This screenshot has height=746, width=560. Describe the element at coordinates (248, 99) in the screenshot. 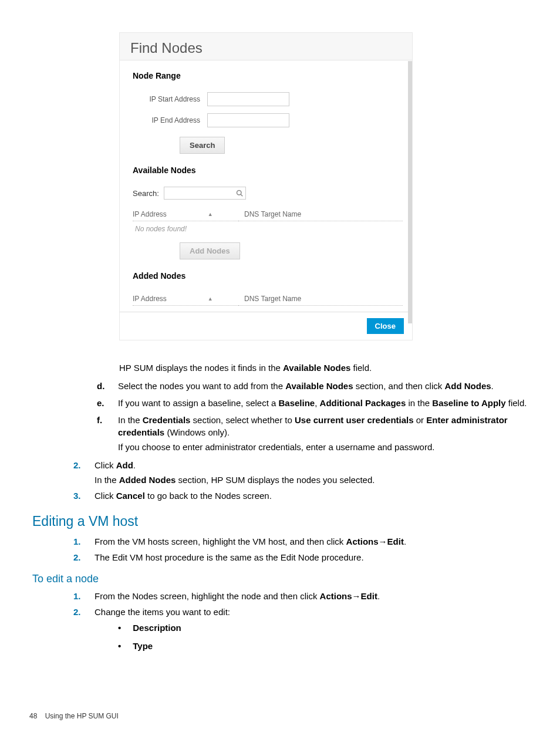

I see `ip-start-input` at that location.